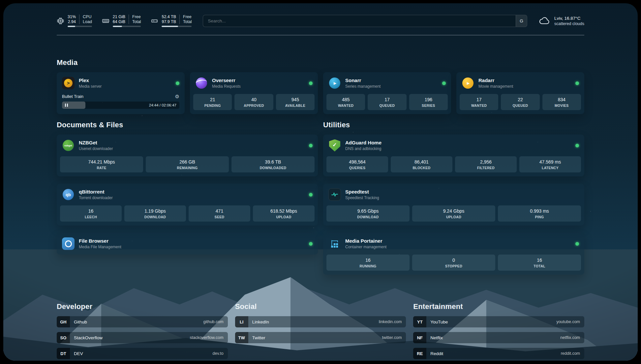 The width and height of the screenshot is (641, 364). Describe the element at coordinates (335, 83) in the screenshot. I see `sonarr-icon` at that location.